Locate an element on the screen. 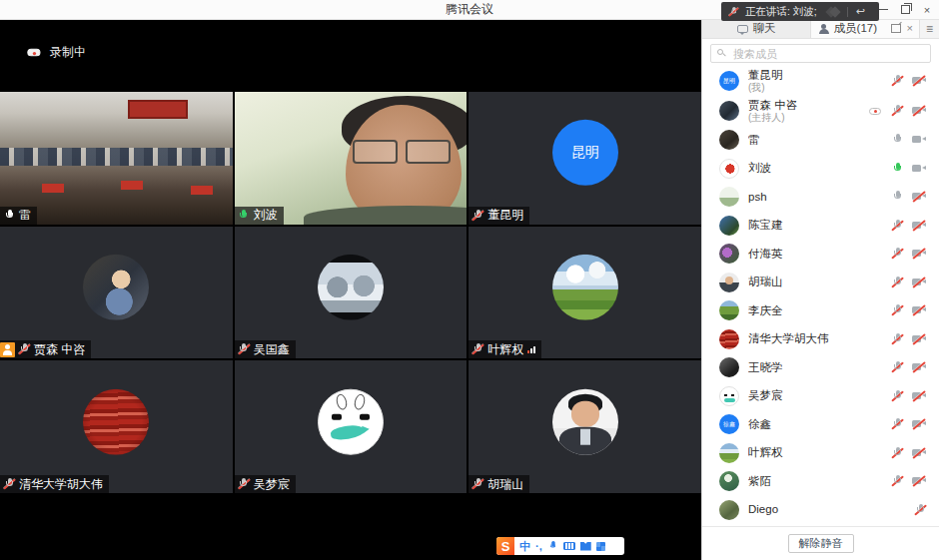 Image resolution: width=939 pixels, height=560 pixels. popout-icon is located at coordinates (896, 28).